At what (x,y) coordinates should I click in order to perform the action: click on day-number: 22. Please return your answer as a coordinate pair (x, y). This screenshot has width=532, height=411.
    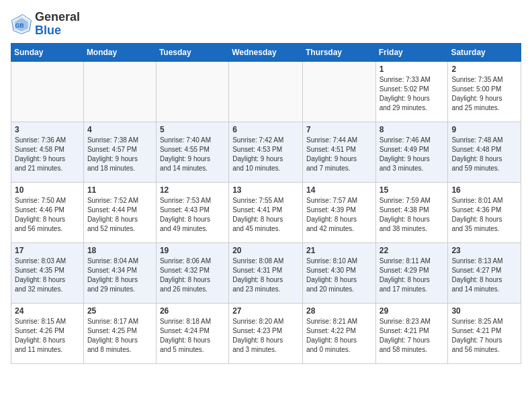
    Looking at the image, I should click on (412, 250).